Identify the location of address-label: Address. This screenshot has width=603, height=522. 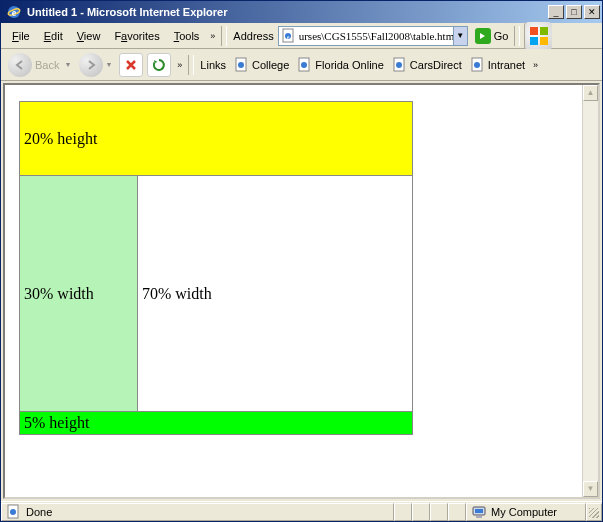
(253, 36).